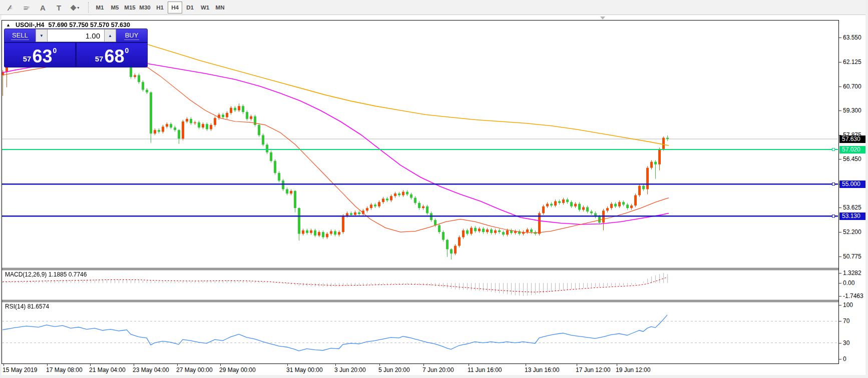  I want to click on volume-decrease-button: ▼, so click(42, 36).